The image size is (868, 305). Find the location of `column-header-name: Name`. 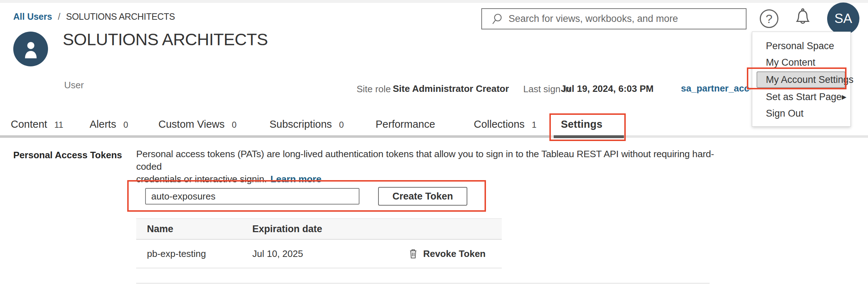

column-header-name: Name is located at coordinates (194, 229).